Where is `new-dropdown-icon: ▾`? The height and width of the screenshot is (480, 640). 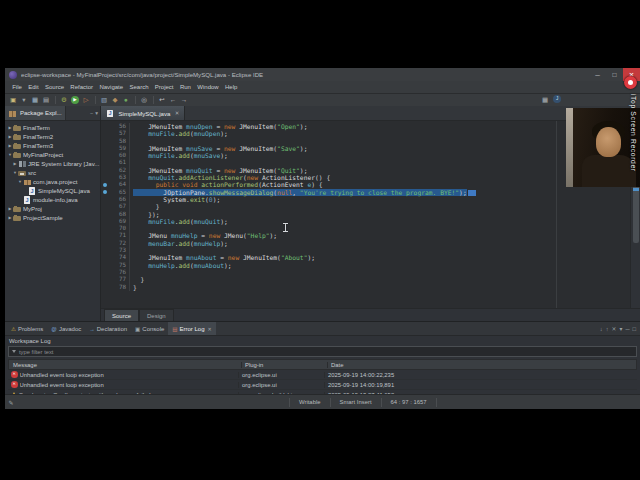 new-dropdown-icon: ▾ is located at coordinates (24, 100).